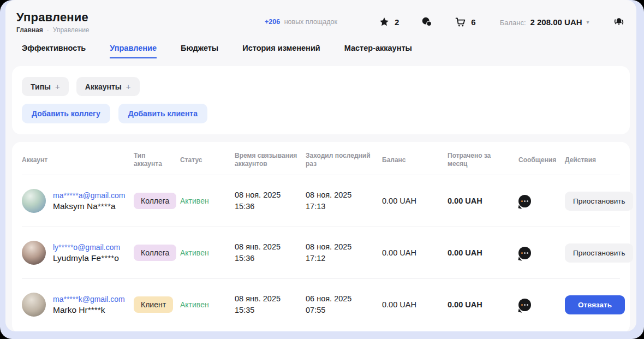  I want to click on column-header-status: Статус, so click(207, 160).